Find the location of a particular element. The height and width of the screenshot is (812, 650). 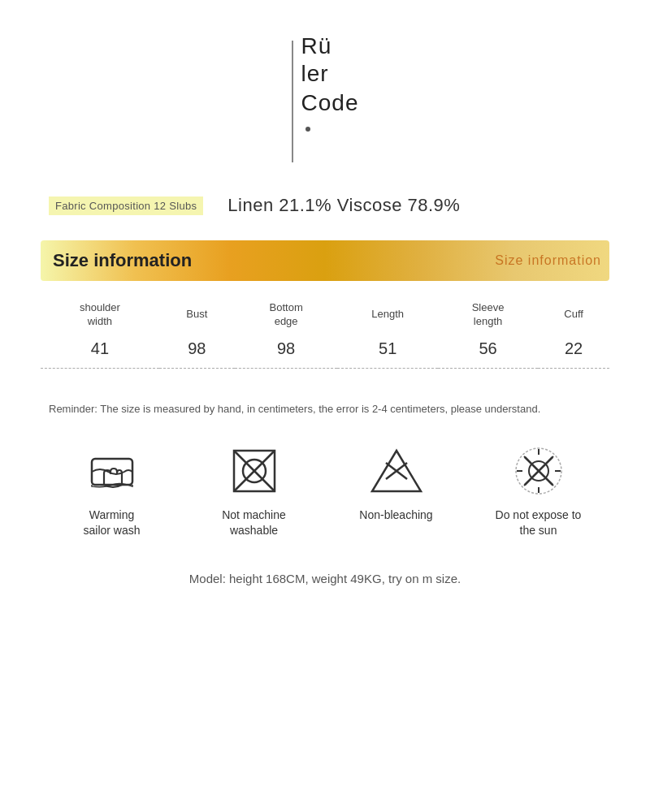

col-header-shoulder: shoulderwidth is located at coordinates (100, 315).